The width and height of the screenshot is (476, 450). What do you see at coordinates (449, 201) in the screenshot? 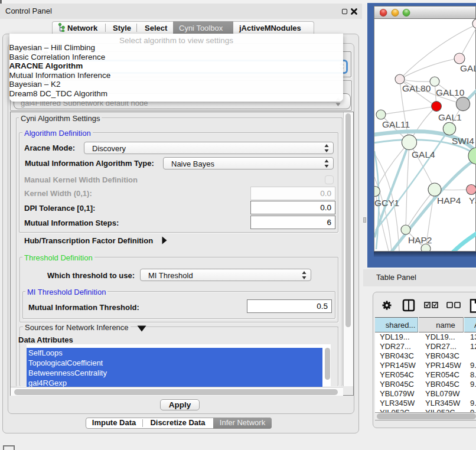
I see `svg-text: HAP4` at bounding box center [449, 201].